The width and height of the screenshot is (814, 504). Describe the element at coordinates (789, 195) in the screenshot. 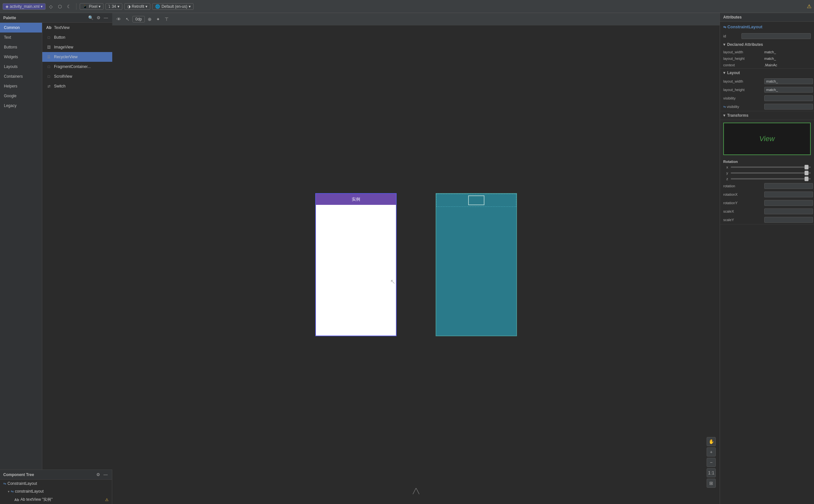

I see `rotationx-input` at that location.